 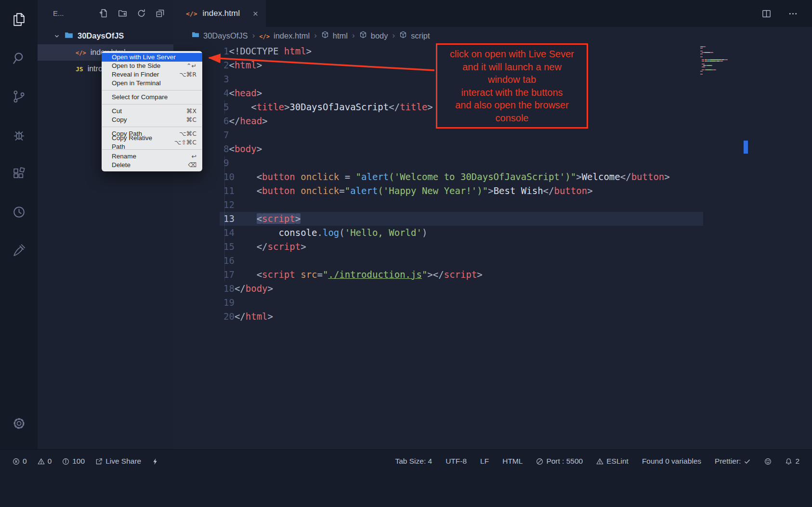 I want to click on split-editor-icon, so click(x=767, y=13).